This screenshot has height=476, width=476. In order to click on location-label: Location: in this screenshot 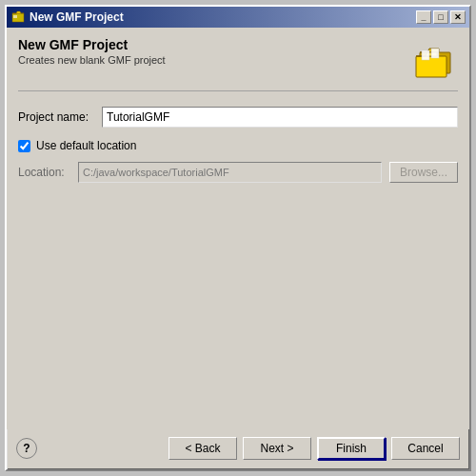, I will do `click(44, 172)`.